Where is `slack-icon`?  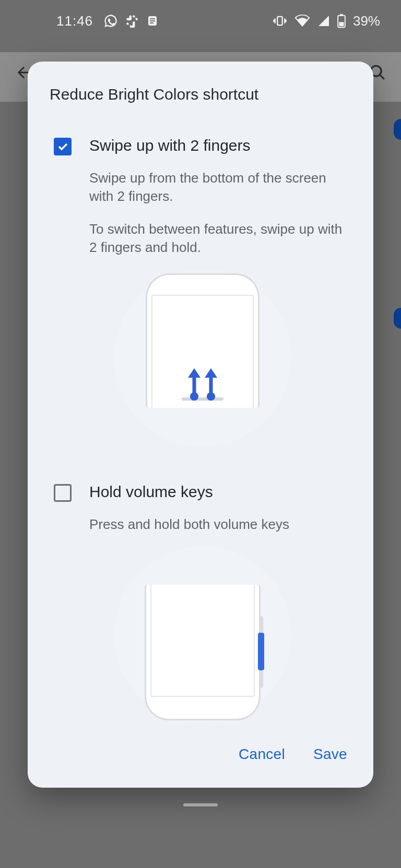 slack-icon is located at coordinates (132, 21).